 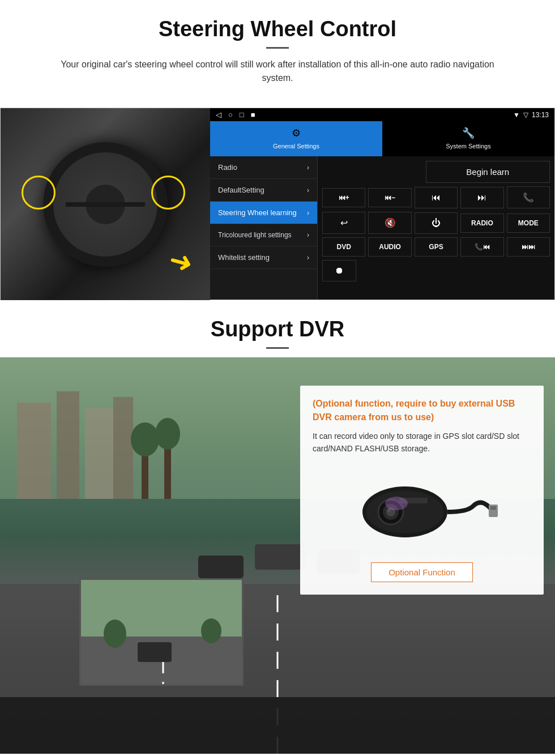 What do you see at coordinates (264, 190) in the screenshot?
I see `menu-item-defaultsetting: DefaultSetting ›` at bounding box center [264, 190].